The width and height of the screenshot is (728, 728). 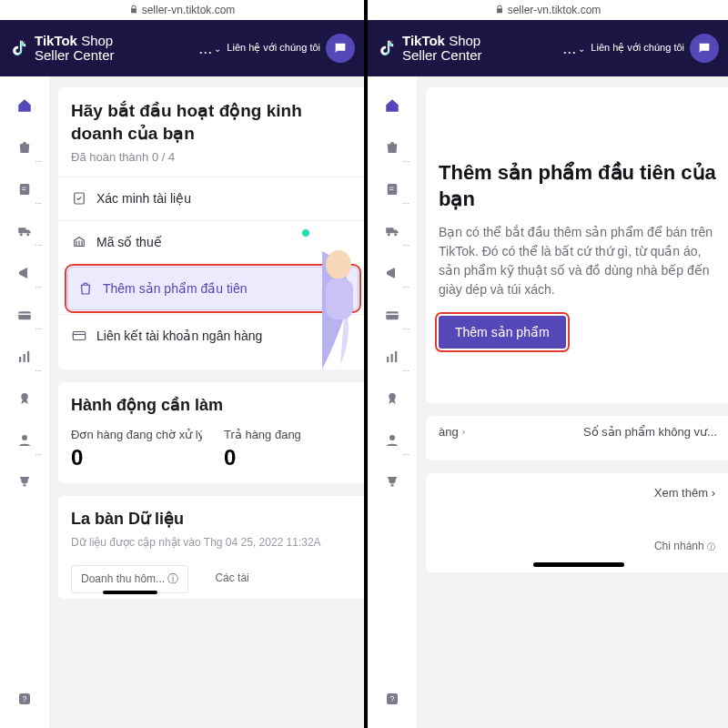 I want to click on credit-card-icon, so click(x=79, y=336).